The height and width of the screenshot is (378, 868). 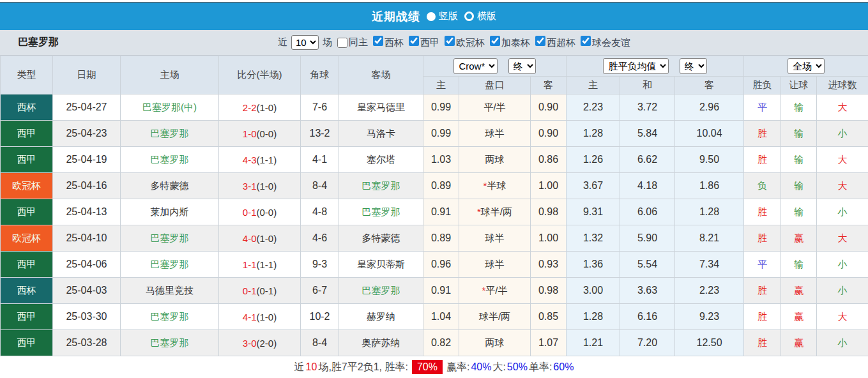 I want to click on competition-label-2: 欧冠杯, so click(x=470, y=42).